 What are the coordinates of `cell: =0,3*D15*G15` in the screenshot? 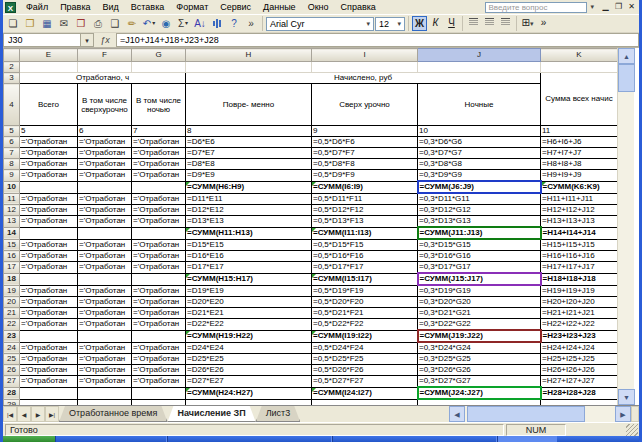 It's located at (480, 245).